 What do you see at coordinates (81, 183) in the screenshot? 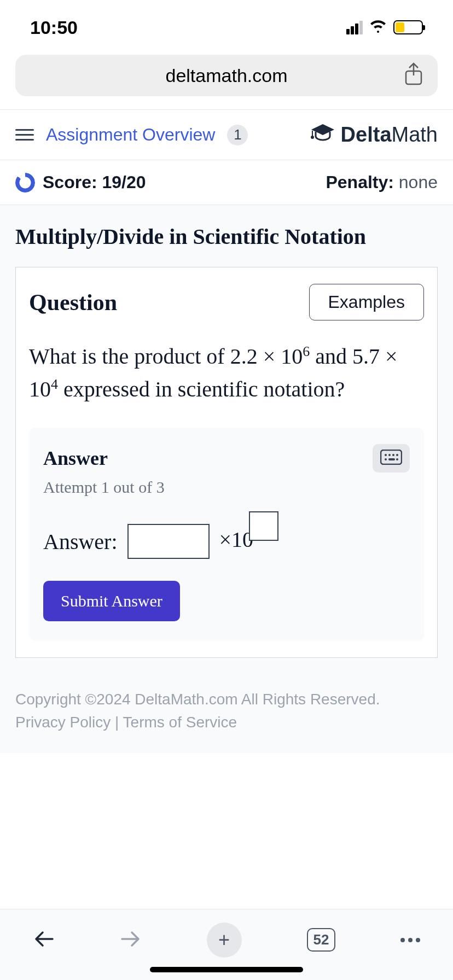
I see `score-left: Score: 19/20` at bounding box center [81, 183].